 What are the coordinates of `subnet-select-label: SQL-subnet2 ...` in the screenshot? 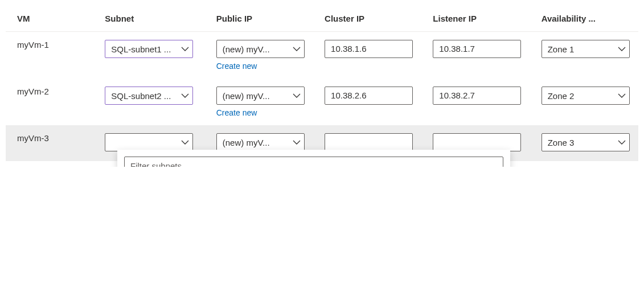 It's located at (141, 96).